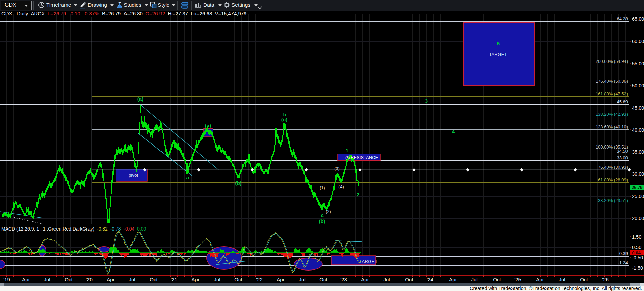 The image size is (644, 291). What do you see at coordinates (613, 200) in the screenshot?
I see `svg-text: 38.20% (23.51)` at bounding box center [613, 200].